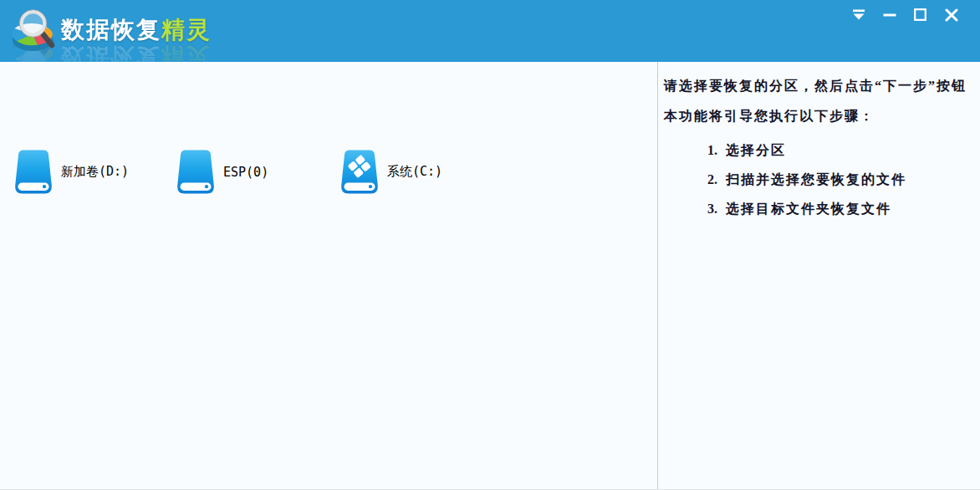  What do you see at coordinates (818, 116) in the screenshot?
I see `instruction-line-2: 本功能将引导您执行以下步骤：` at bounding box center [818, 116].